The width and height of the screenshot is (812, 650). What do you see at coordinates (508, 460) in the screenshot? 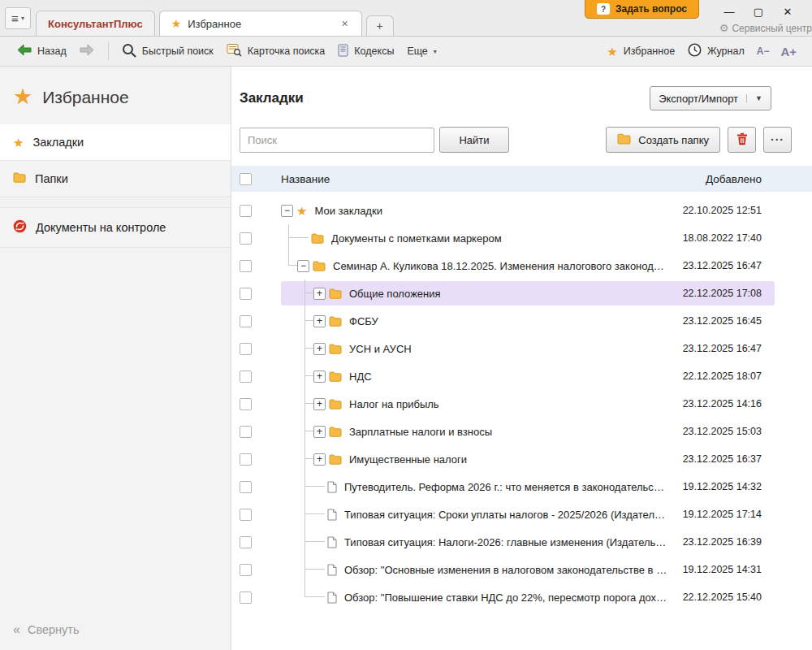
I see `row-label: Имущественные налоги` at bounding box center [508, 460].